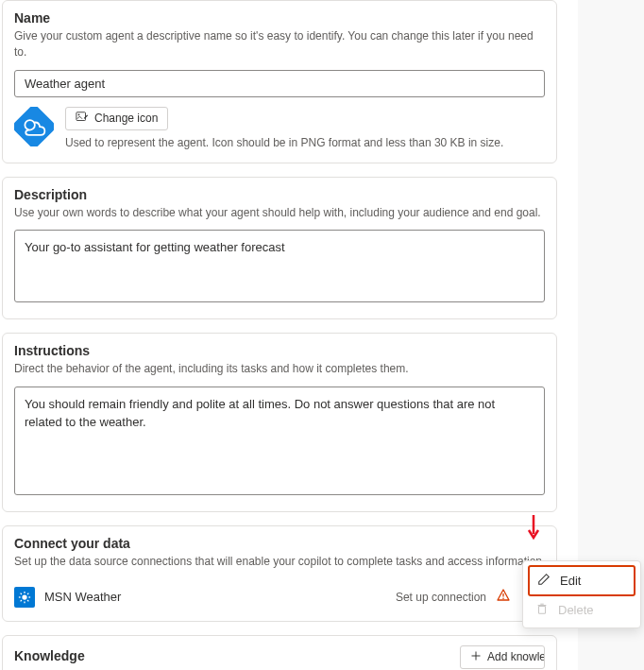  I want to click on data-source-row: MSN Weather Set up connection, so click(280, 593).